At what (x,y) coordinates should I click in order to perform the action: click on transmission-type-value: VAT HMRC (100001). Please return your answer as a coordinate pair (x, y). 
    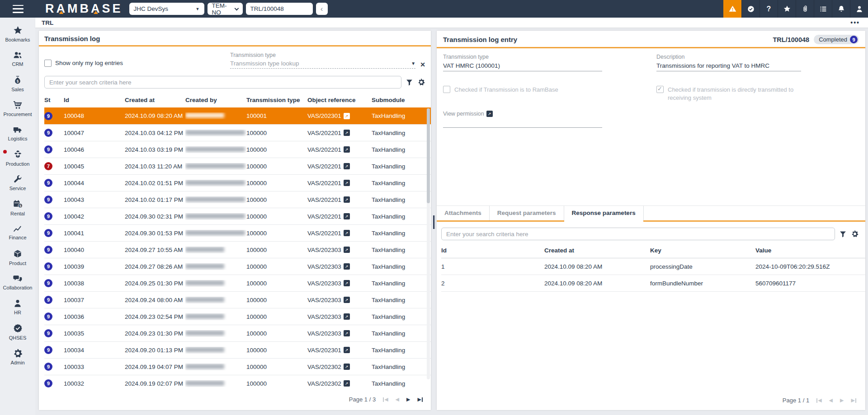
    Looking at the image, I should click on (523, 66).